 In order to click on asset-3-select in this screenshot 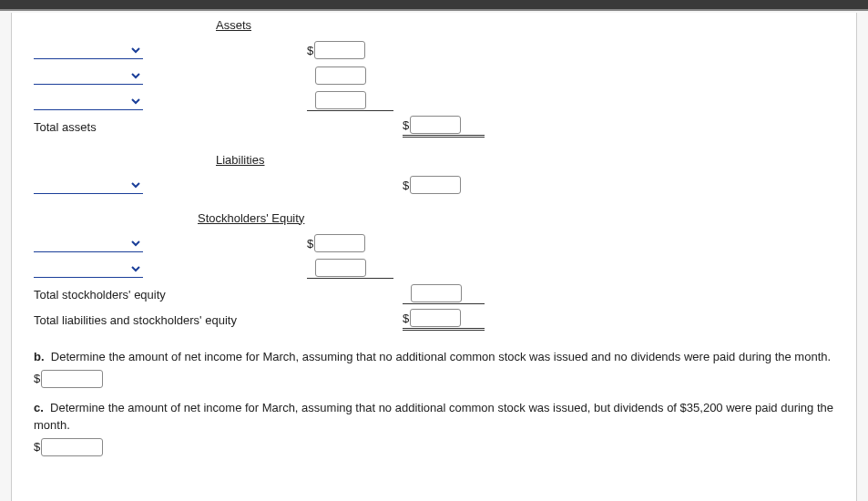, I will do `click(88, 102)`.